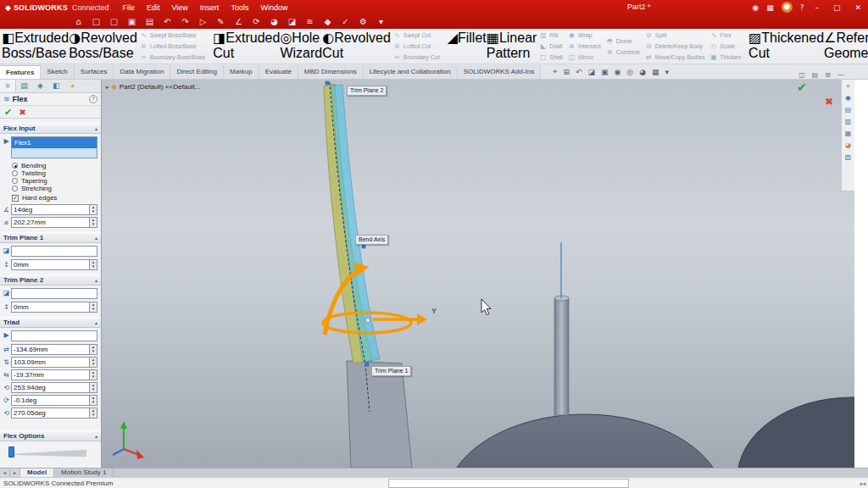 This screenshot has height=488, width=868. What do you see at coordinates (371, 240) in the screenshot?
I see `bend-axis-label: Bend Axis` at bounding box center [371, 240].